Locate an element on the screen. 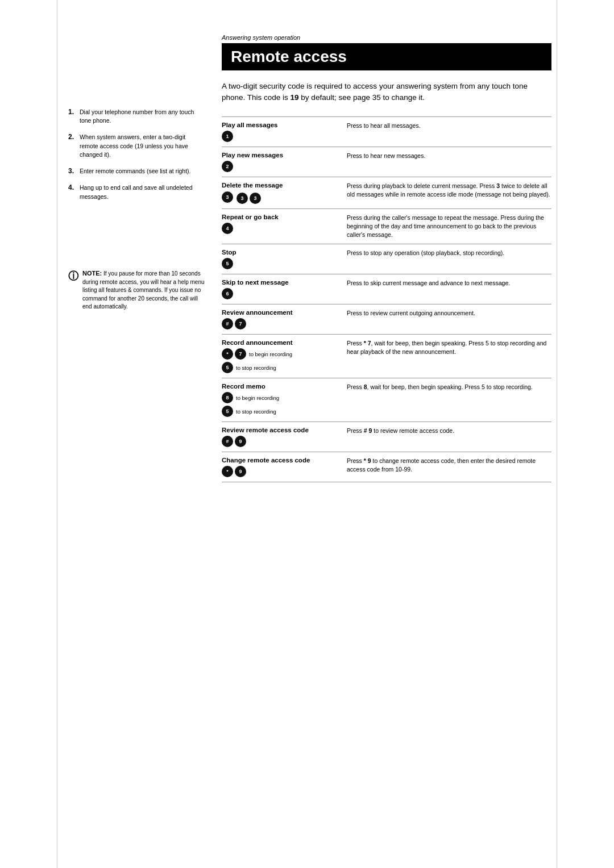 The height and width of the screenshot is (868, 614). cmd-delete: Delete the message 3 3 3 Press during pl… is located at coordinates (387, 193).